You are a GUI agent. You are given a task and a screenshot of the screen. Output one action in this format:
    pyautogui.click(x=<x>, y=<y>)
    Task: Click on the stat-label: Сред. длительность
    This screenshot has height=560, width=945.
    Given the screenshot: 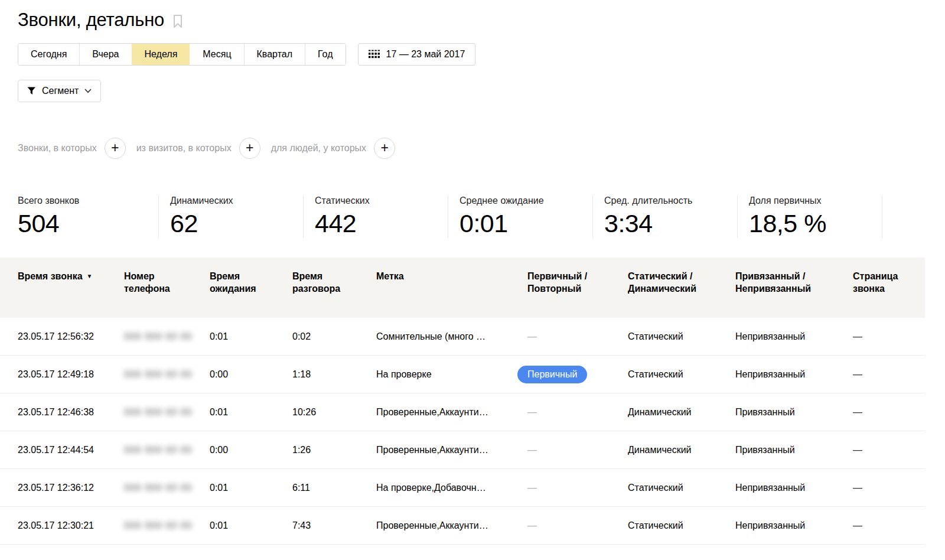 What is the action you would take?
    pyautogui.click(x=666, y=201)
    